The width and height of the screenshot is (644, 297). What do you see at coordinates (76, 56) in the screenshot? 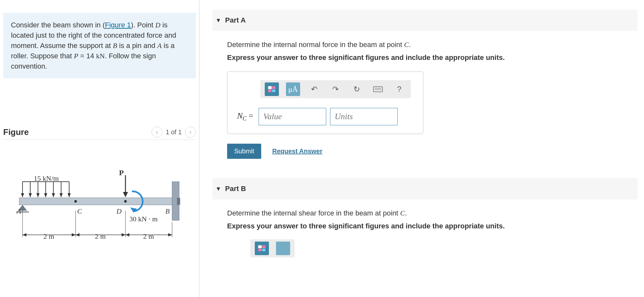
I see `var-P: P` at bounding box center [76, 56].